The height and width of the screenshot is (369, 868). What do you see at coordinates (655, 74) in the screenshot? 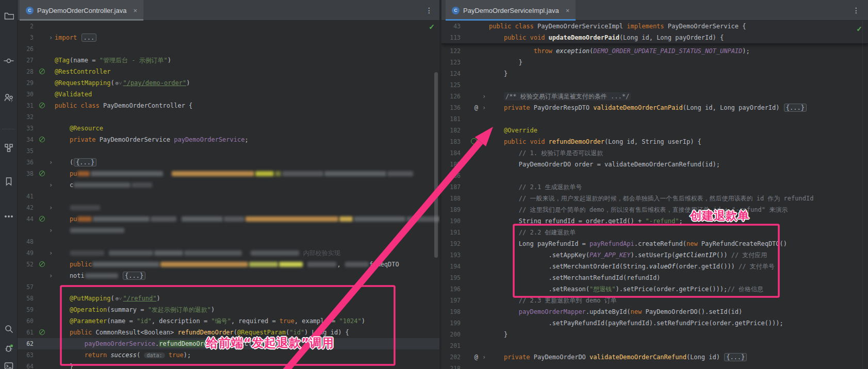
I see `code-line-124: 124 }` at bounding box center [655, 74].